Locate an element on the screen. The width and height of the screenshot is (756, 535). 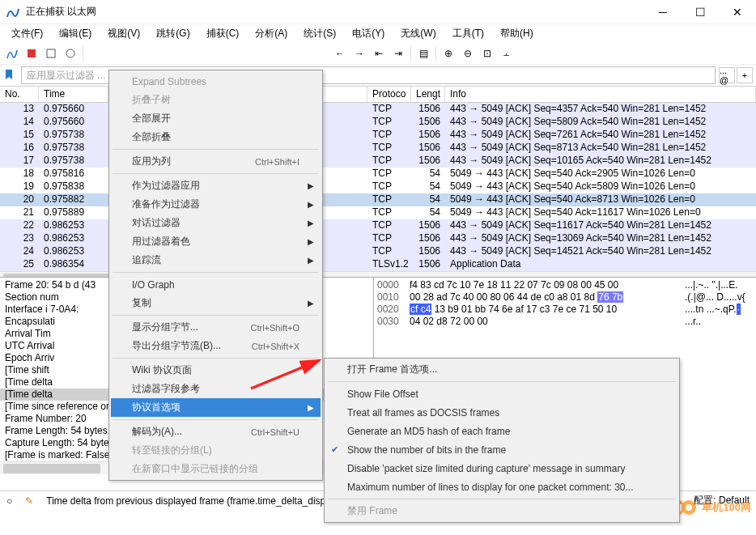
menu-跳转g: 跳转(G) is located at coordinates (173, 34).